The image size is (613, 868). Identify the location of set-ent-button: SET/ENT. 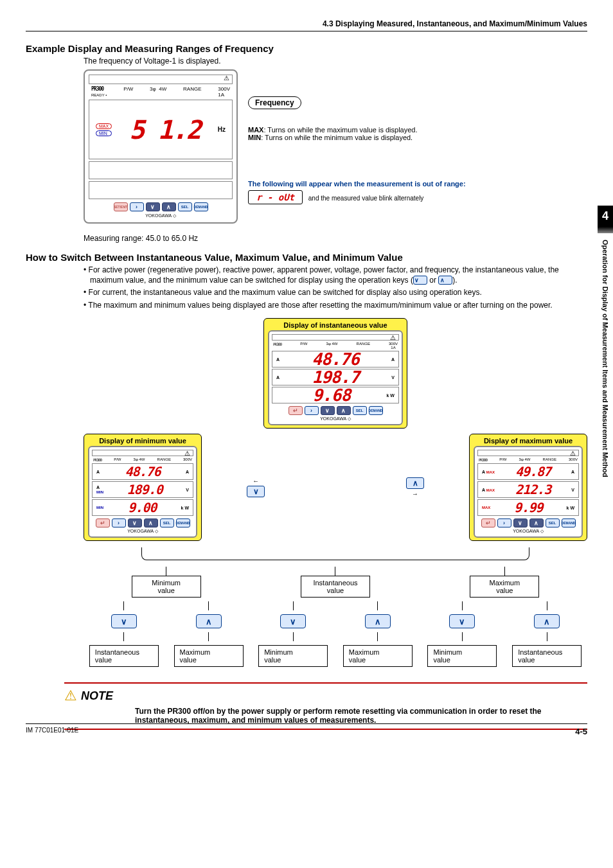
(121, 207).